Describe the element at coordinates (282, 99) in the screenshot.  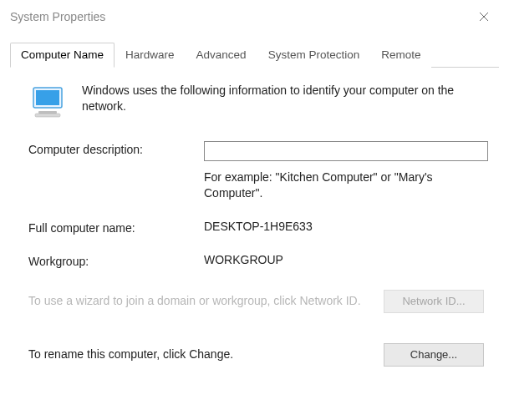
I see `intro-text: Windows uses the following information t…` at that location.